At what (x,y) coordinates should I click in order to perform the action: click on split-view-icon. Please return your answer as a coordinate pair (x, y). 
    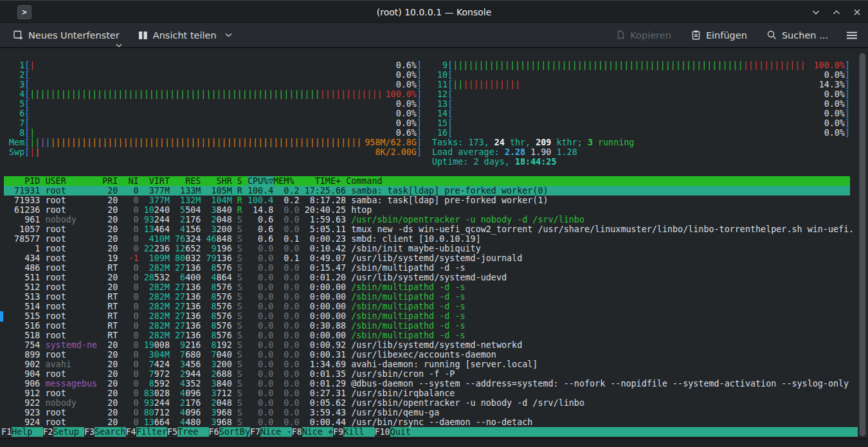
    Looking at the image, I should click on (143, 35).